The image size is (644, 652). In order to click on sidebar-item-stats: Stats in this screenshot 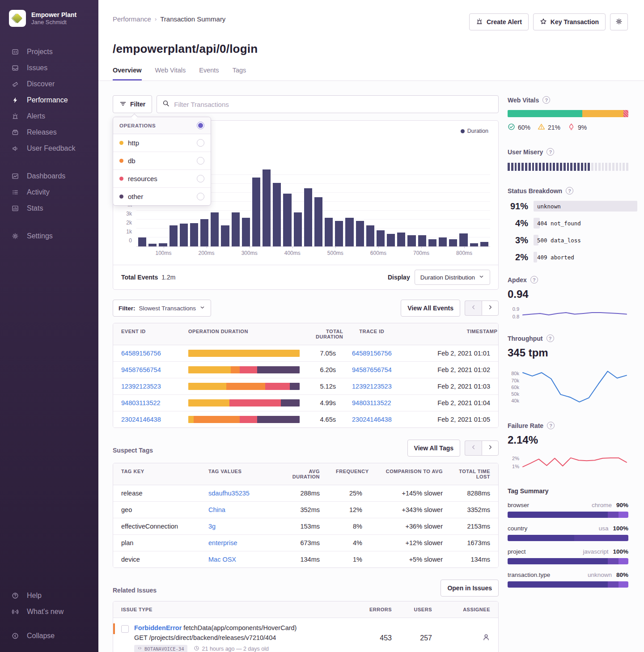, I will do `click(49, 208)`.